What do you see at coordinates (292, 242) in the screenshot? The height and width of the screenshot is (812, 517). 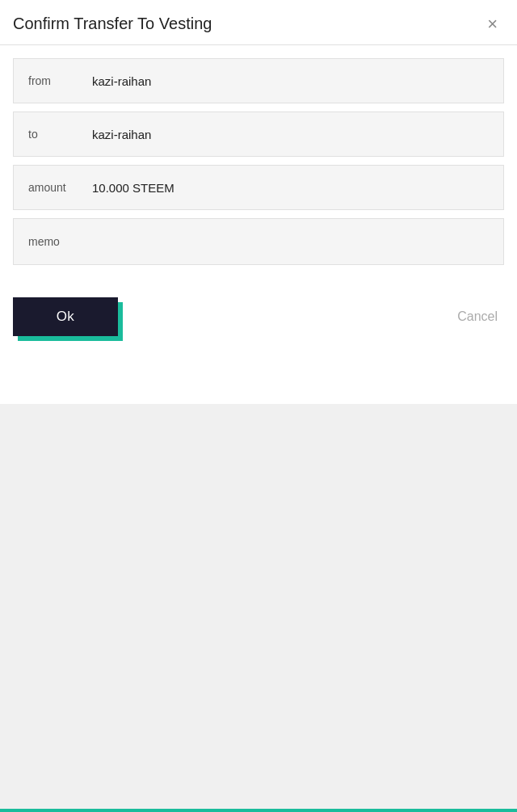 I see `memo-value` at bounding box center [292, 242].